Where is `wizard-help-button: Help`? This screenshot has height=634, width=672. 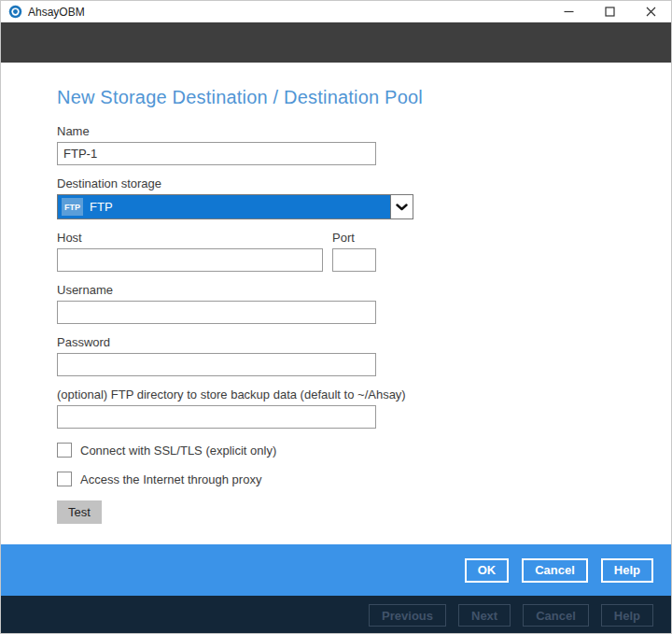 wizard-help-button: Help is located at coordinates (627, 615).